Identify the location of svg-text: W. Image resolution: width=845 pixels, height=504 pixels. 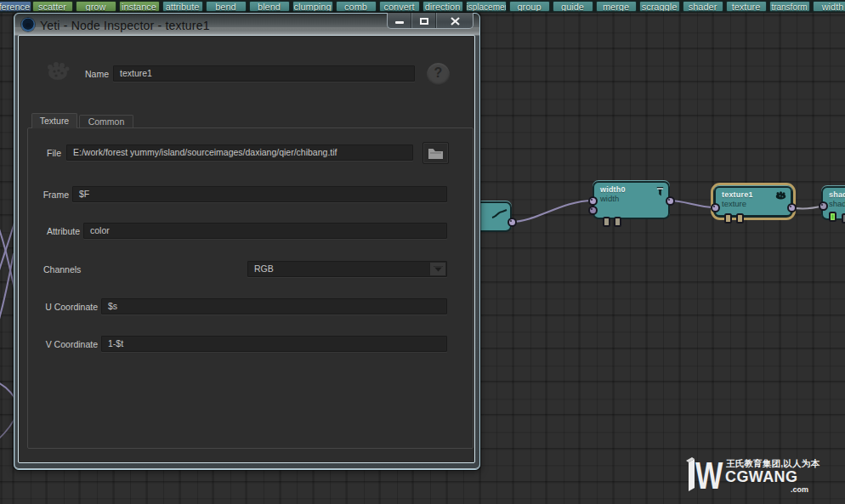
(709, 473).